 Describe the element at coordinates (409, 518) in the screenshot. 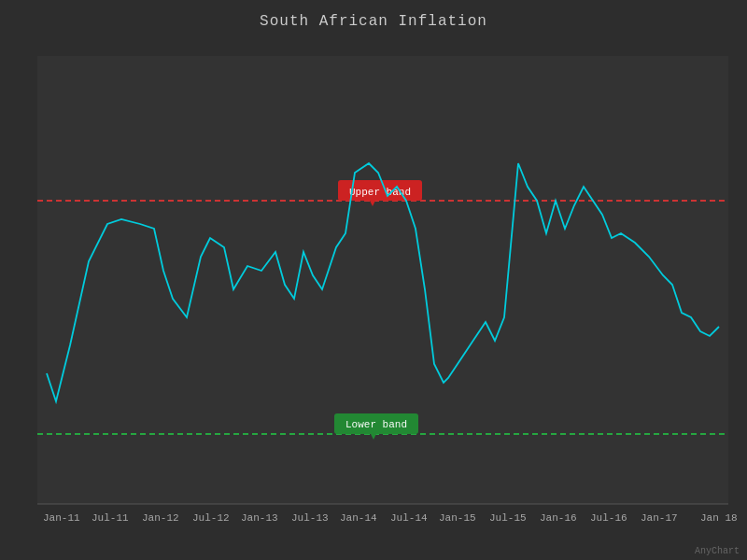

I see `x-label-jul14: Jul-14` at that location.